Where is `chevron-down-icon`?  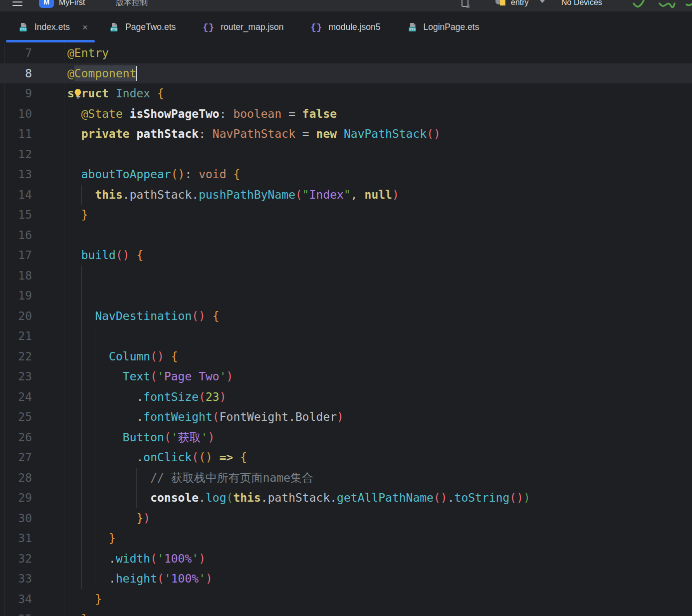 chevron-down-icon is located at coordinates (542, 1).